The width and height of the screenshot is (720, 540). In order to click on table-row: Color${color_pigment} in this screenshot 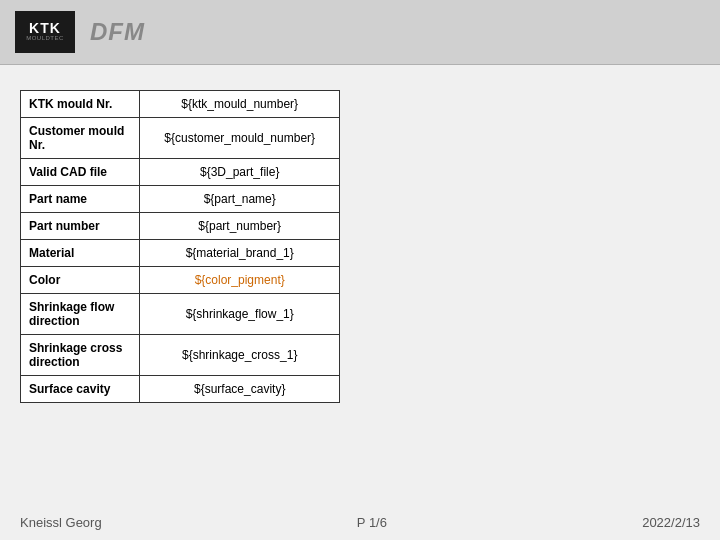, I will do `click(180, 280)`.